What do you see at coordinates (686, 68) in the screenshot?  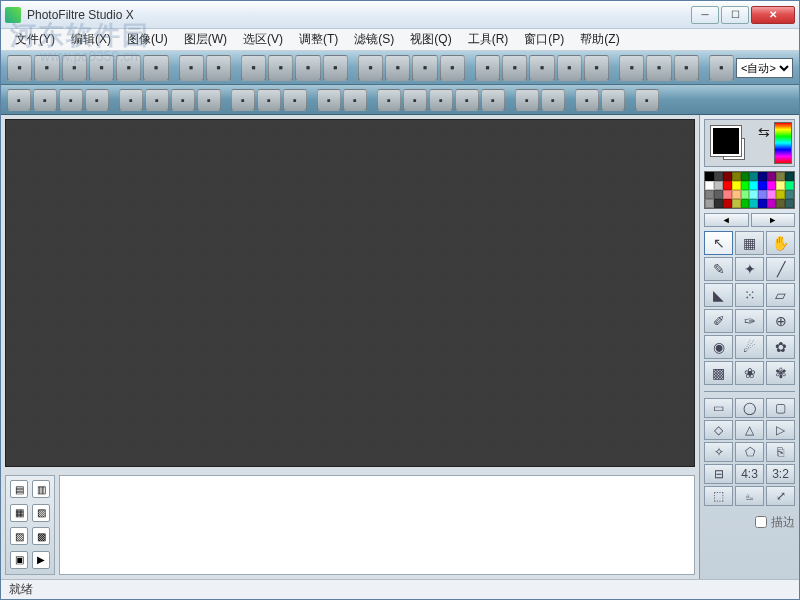 I see `plugins-button: ▪` at bounding box center [686, 68].